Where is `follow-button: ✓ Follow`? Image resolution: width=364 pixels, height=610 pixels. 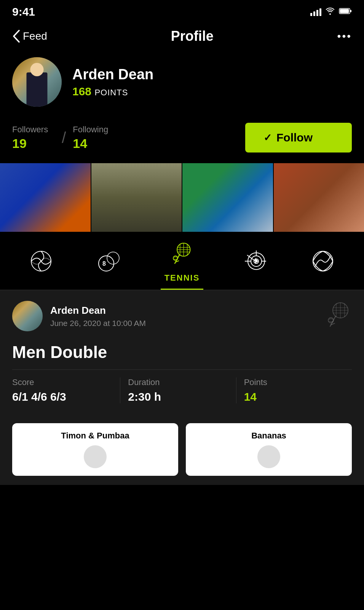 follow-button: ✓ Follow is located at coordinates (299, 138).